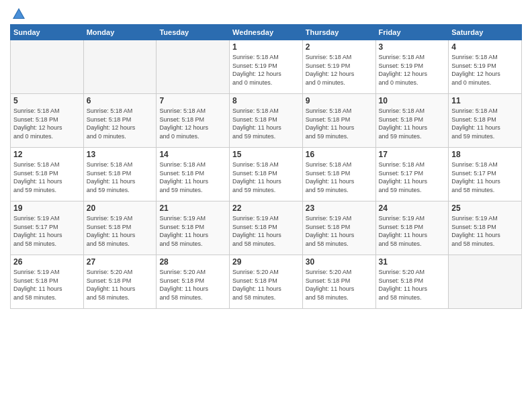 The width and height of the screenshot is (532, 411). Describe the element at coordinates (266, 228) in the screenshot. I see `calendar-cell: 22Sunrise: 5:19 AM Sunset: 5:18 PM Dayli…` at that location.